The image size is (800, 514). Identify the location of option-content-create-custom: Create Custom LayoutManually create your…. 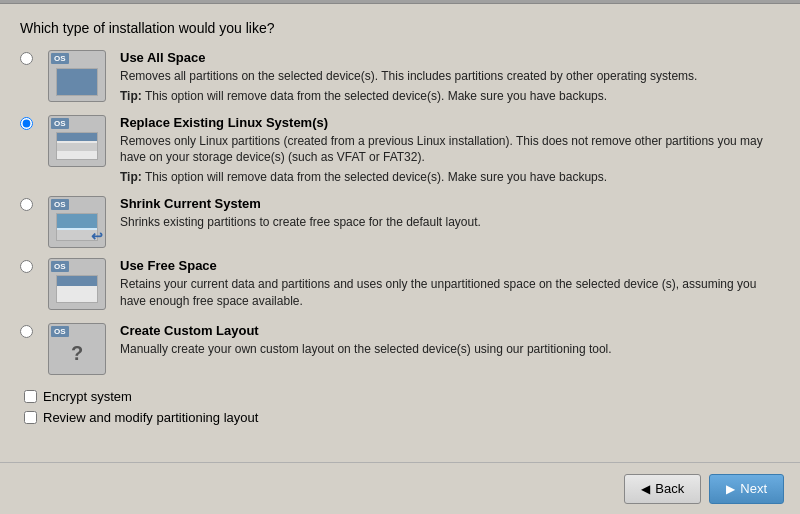
(450, 342).